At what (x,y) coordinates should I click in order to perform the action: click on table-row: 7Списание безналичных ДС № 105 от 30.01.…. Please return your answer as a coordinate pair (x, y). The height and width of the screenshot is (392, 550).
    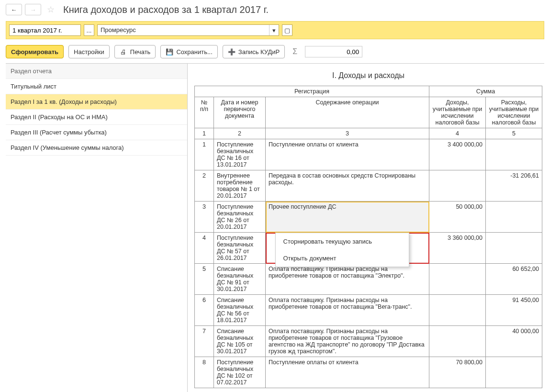
    Looking at the image, I should click on (369, 342).